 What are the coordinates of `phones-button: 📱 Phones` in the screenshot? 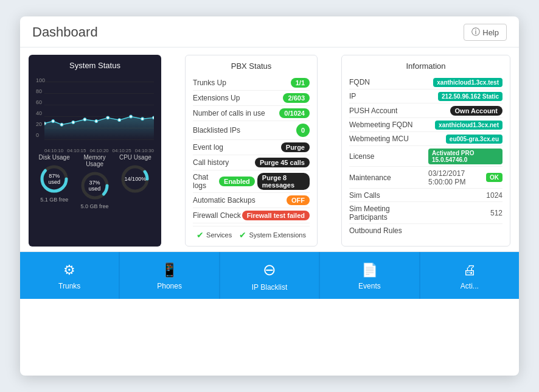 It's located at (170, 275).